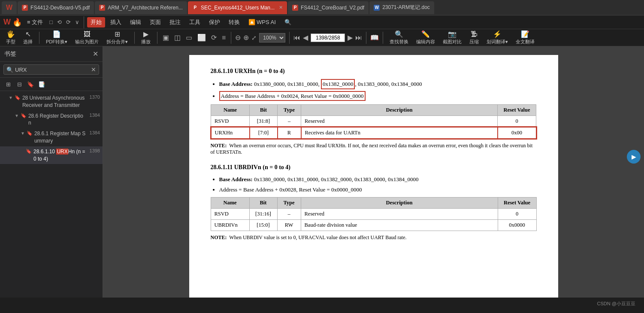 This screenshot has height=313, width=644. Describe the element at coordinates (195, 8) in the screenshot. I see `tab-icon-pdf3: P` at that location.